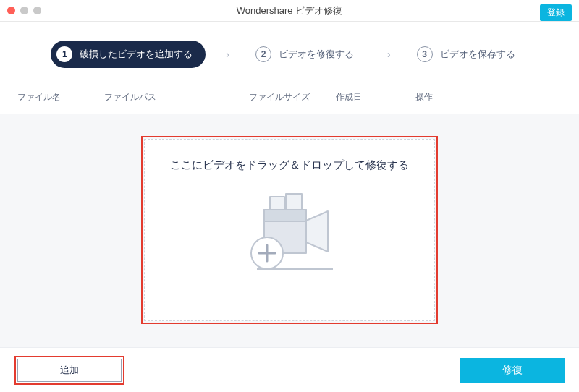  What do you see at coordinates (425, 54) in the screenshot?
I see `step-3-number: 3` at bounding box center [425, 54].